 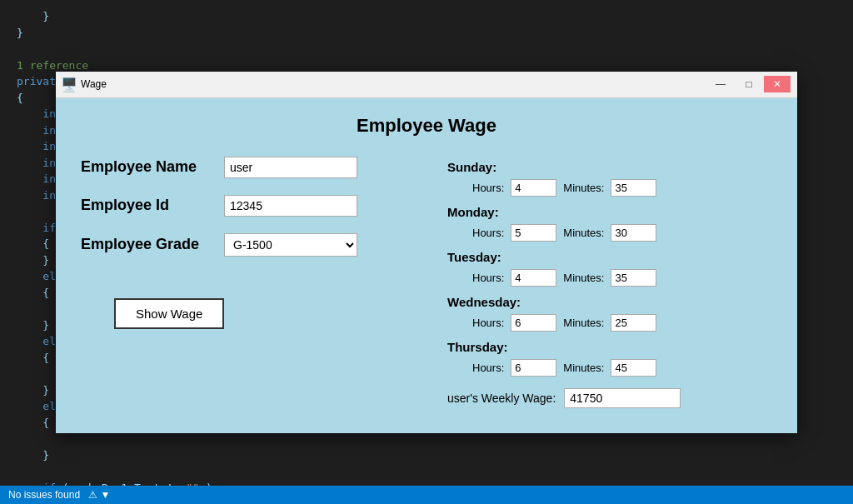 I want to click on status-icon: ⚠ ▼, so click(x=99, y=495).